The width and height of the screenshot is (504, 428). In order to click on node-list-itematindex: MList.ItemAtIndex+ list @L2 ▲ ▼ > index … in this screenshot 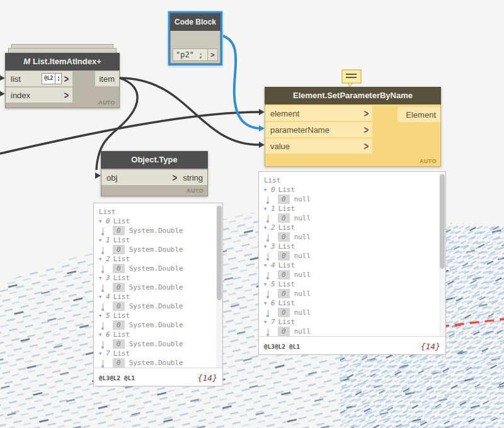, I will do `click(62, 81)`.